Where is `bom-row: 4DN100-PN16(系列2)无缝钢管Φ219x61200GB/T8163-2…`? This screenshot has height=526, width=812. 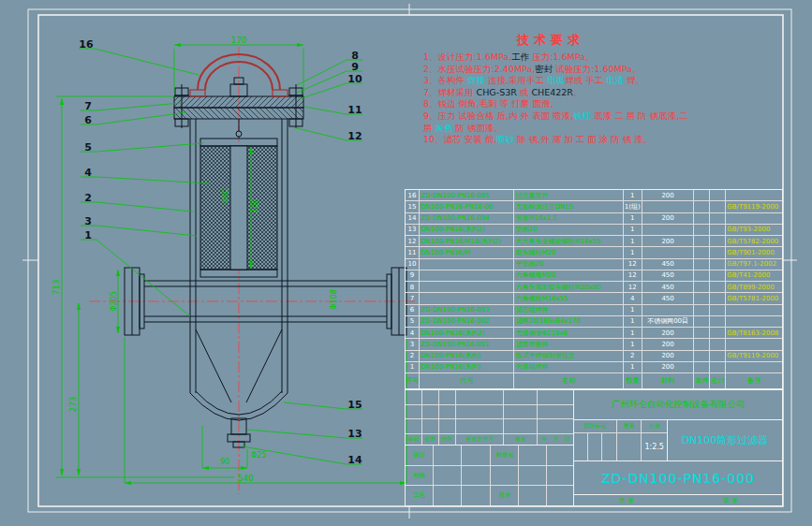
bom-row: 4DN100-PN16(系列2)无缝钢管Φ219x61200GB/T8163-2… is located at coordinates (594, 333).